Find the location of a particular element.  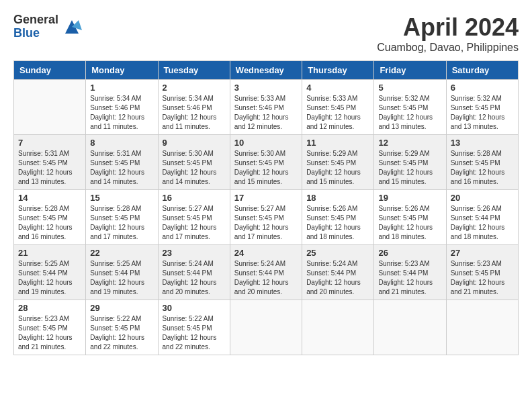

calendar-cell: 30Sunrise: 5:22 AM Sunset: 5:45 PM Dayli… is located at coordinates (193, 328).